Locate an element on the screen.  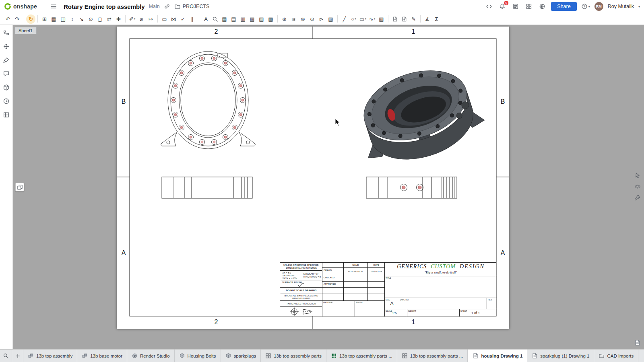
help-menu: ▾ is located at coordinates (586, 6).